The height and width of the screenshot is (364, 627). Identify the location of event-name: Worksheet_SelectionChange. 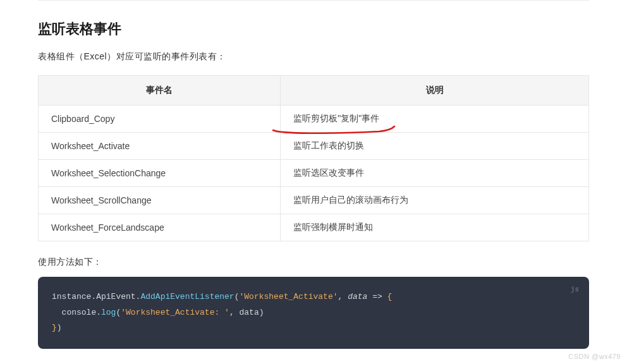
(159, 173).